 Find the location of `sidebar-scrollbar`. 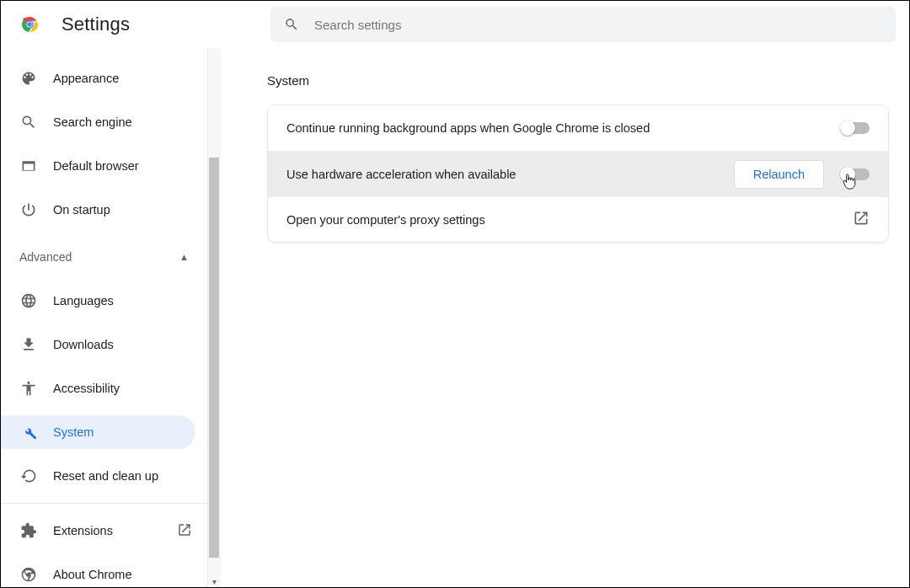

sidebar-scrollbar is located at coordinates (214, 318).